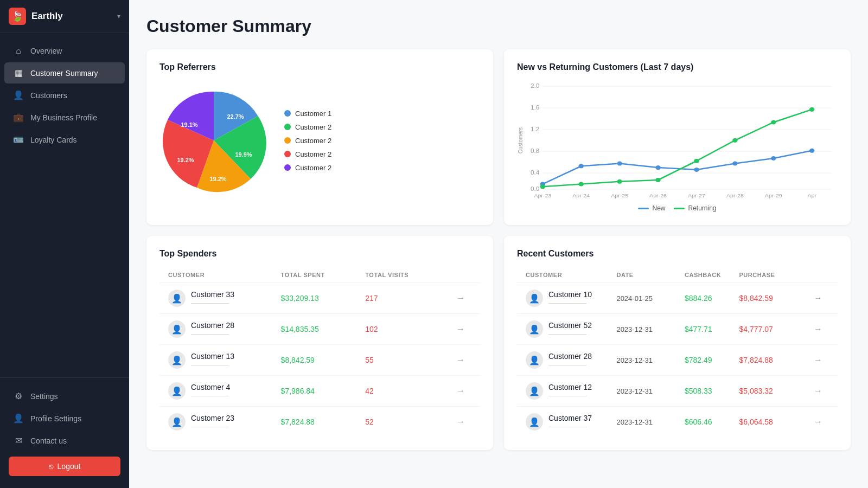 The image size is (868, 488). What do you see at coordinates (65, 95) in the screenshot?
I see `sidebar-item-customers: 👤 Customers` at bounding box center [65, 95].